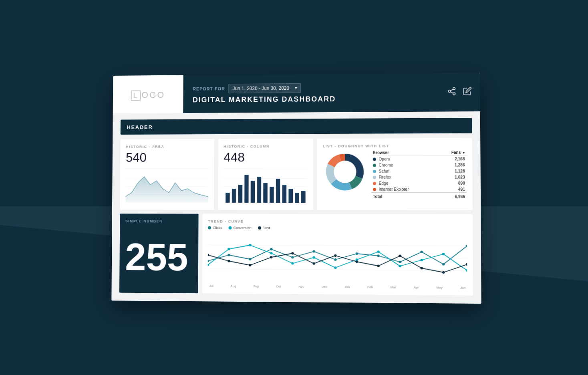  I want to click on section-header-text: HEADER, so click(139, 127).